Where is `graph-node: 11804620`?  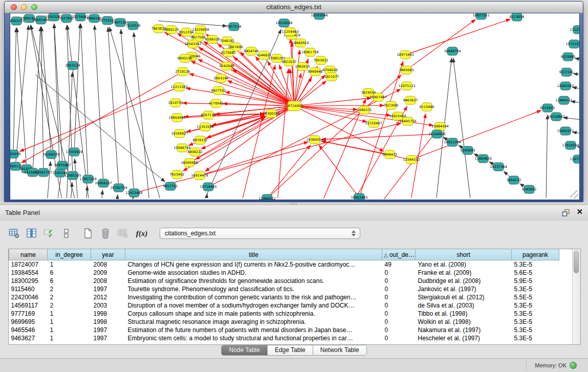 graph-node: 11804620 is located at coordinates (483, 159).